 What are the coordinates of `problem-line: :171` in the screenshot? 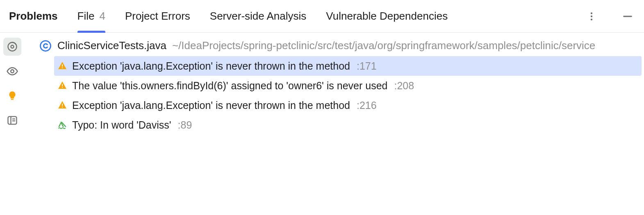 It's located at (366, 66).